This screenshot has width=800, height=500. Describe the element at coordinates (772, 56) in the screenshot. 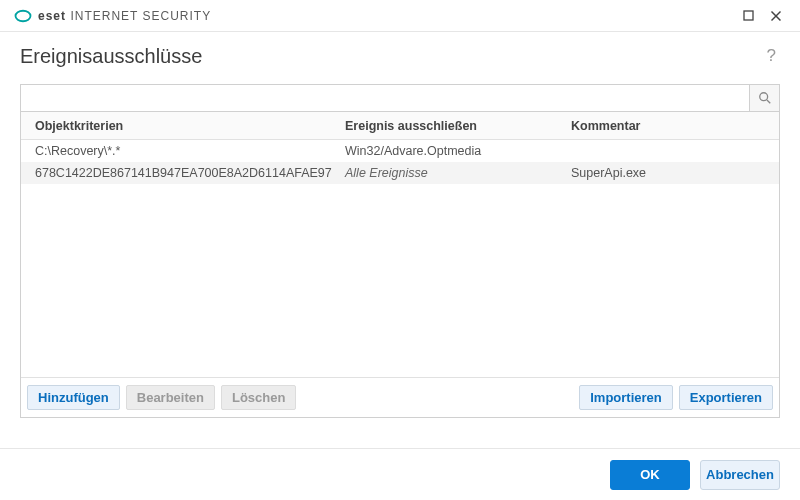

I see `help-icon: ?` at that location.